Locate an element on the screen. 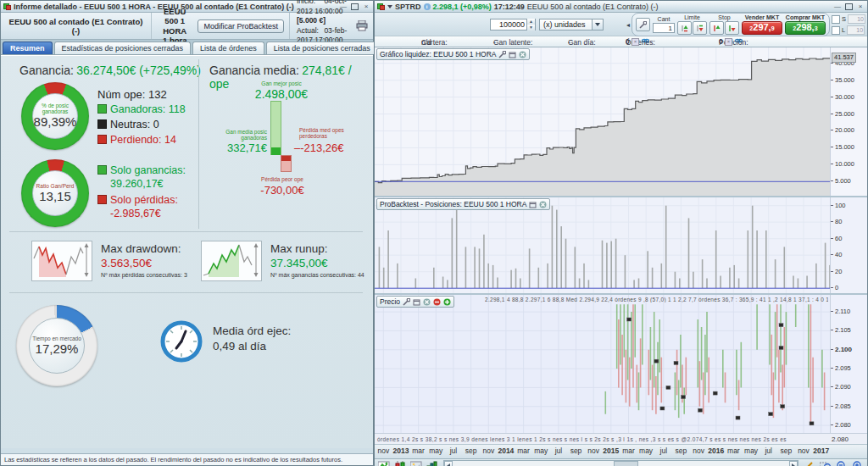 The height and width of the screenshot is (466, 868). ganancia-headline: Ganancia: 36.274,50€ (+725,49%) is located at coordinates (110, 70).